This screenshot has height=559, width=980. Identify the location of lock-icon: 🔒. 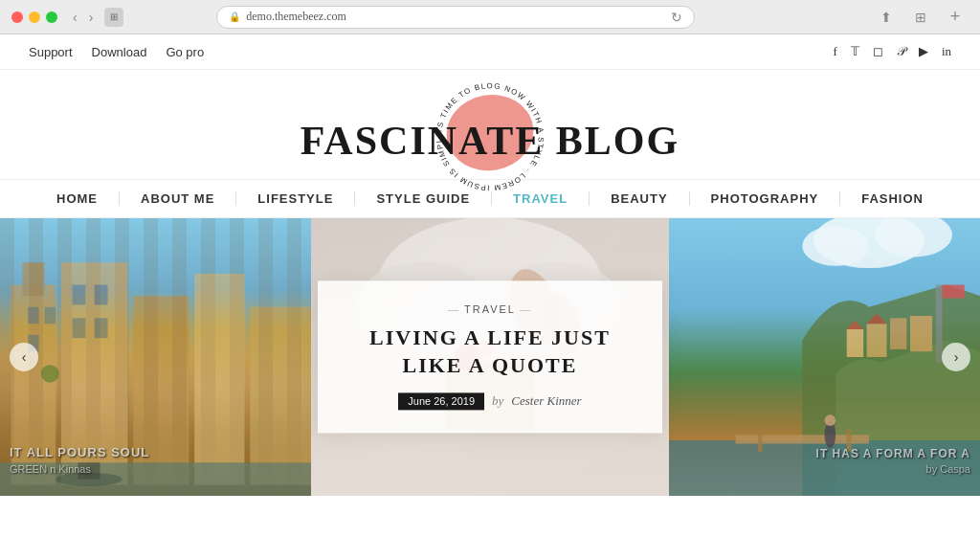
(234, 17).